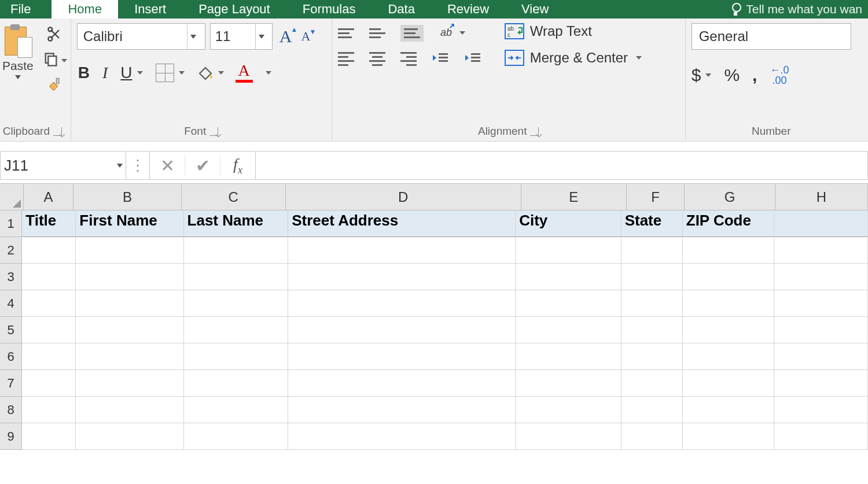  I want to click on increase-font-size-button: A▲, so click(286, 36).